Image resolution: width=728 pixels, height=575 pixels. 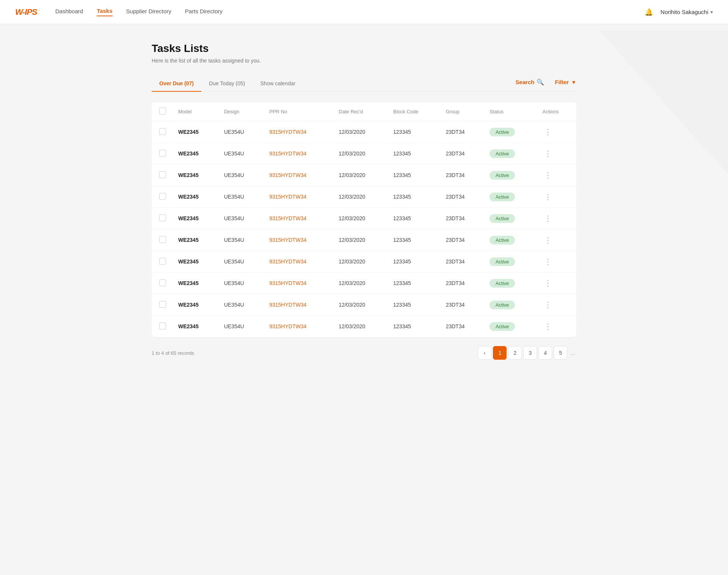 I want to click on chevron-down-icon: ▾, so click(x=712, y=12).